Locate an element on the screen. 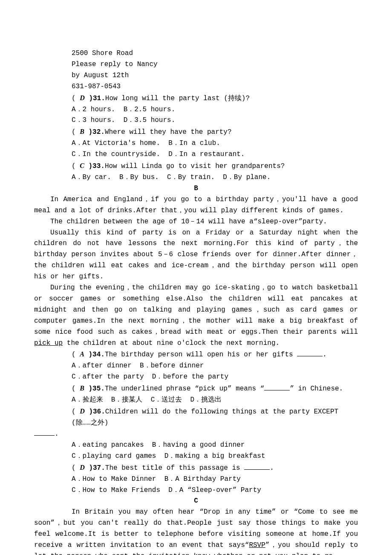 This screenshot has height=555, width=392. section-c-p1u: RSVP is located at coordinates (257, 545).